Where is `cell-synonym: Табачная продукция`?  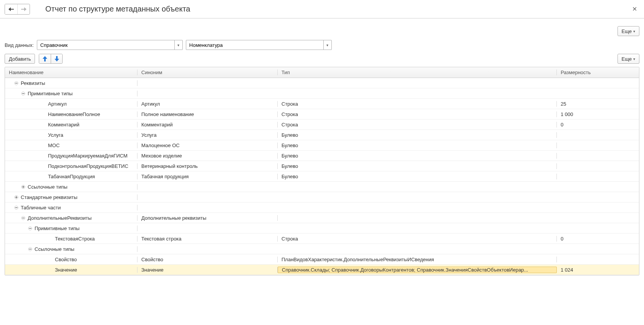 cell-synonym: Табачная продукция is located at coordinates (207, 177).